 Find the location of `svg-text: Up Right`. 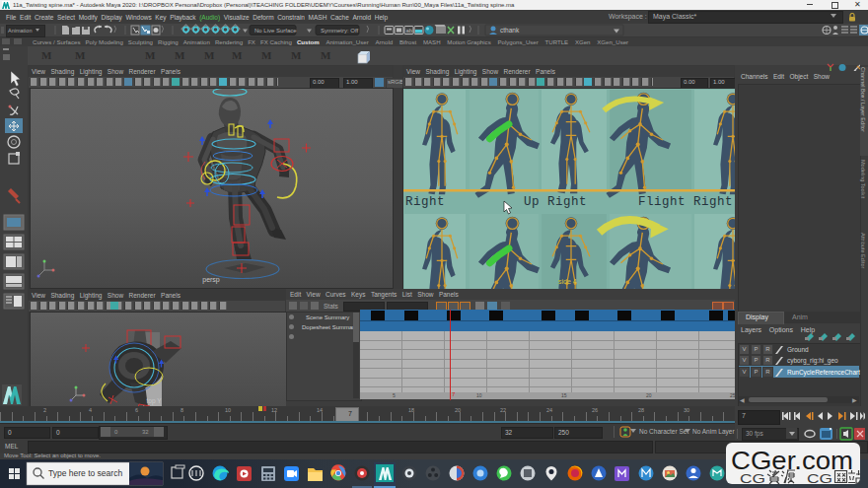

svg-text: Up Right is located at coordinates (555, 202).